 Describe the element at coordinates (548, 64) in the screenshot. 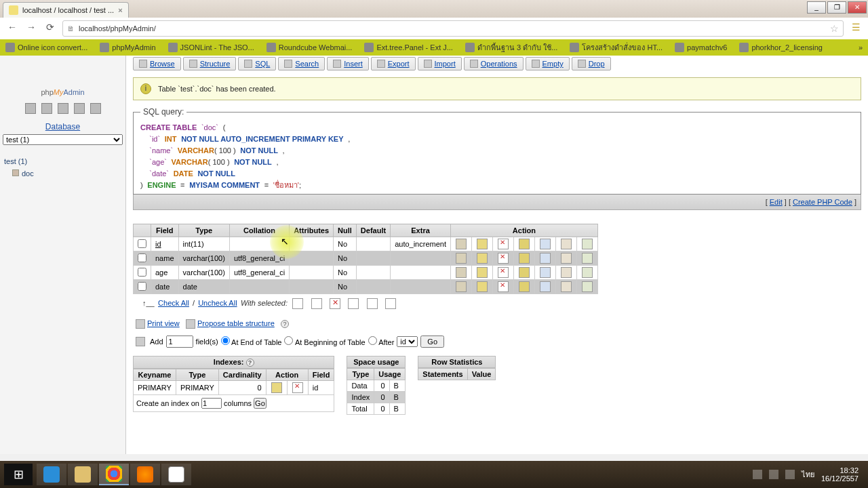

I see `tab-empty: Empty` at that location.